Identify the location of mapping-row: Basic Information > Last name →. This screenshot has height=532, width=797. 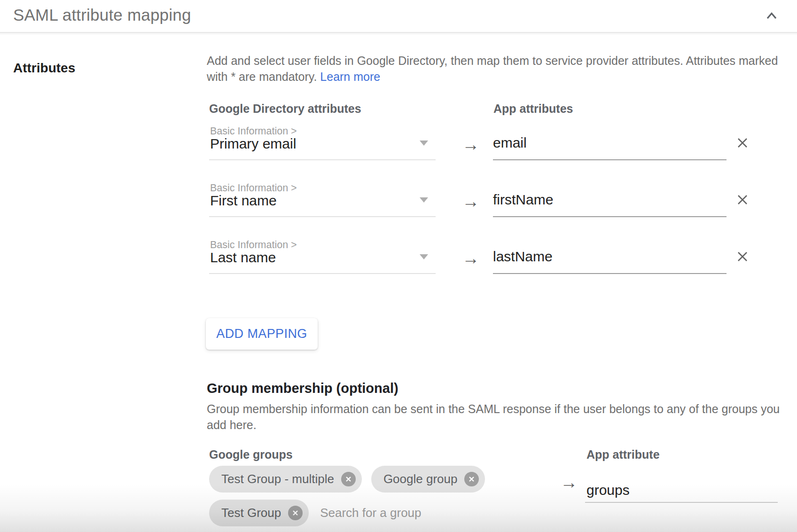
(482, 256).